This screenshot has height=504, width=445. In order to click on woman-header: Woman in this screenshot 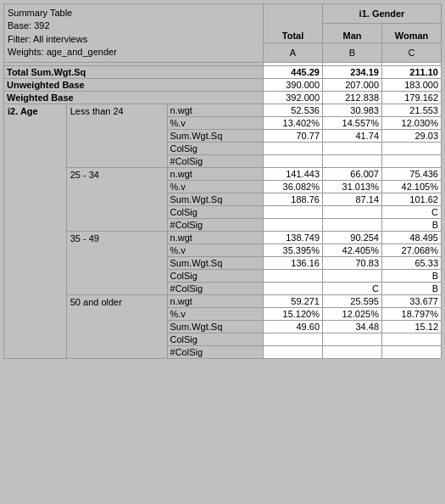, I will do `click(412, 32)`.